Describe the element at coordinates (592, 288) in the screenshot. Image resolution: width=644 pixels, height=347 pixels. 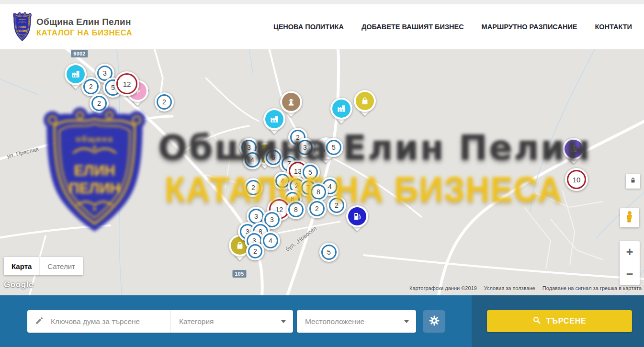
I see `attribution-link: Подаване на сигнал за грешка в картата` at that location.